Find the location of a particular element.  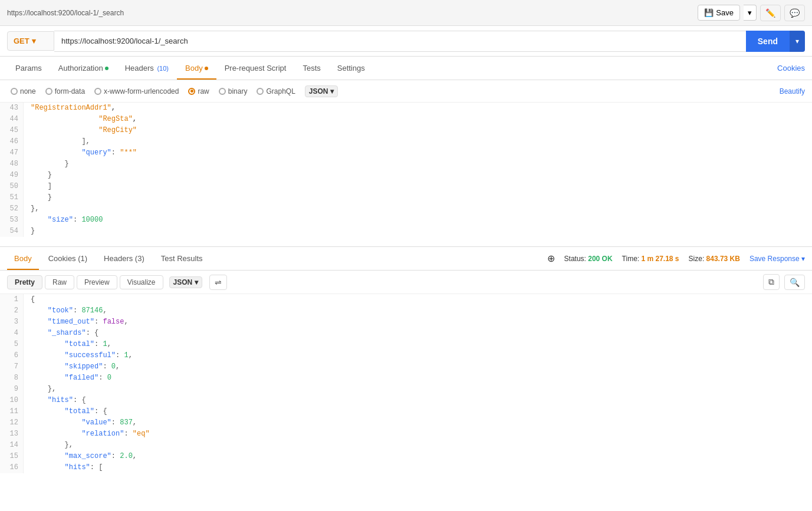

resp-line-3: 3 "timed_out": false, is located at coordinates (406, 322).